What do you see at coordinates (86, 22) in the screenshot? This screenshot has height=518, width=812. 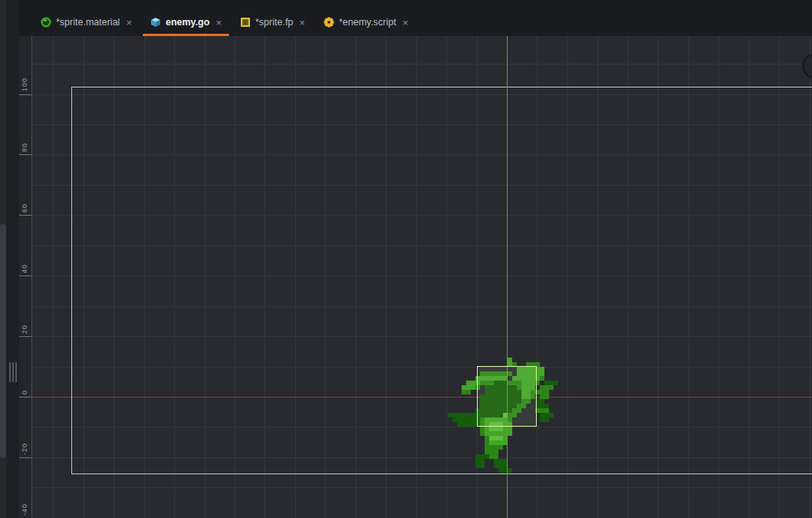 I see `tab-sprite-material: *sprite.material×` at bounding box center [86, 22].